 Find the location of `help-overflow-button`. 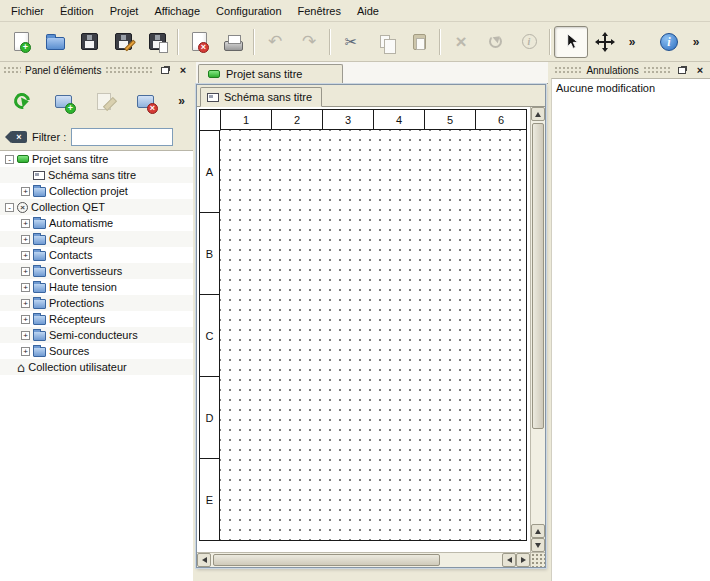

help-overflow-button is located at coordinates (696, 42).